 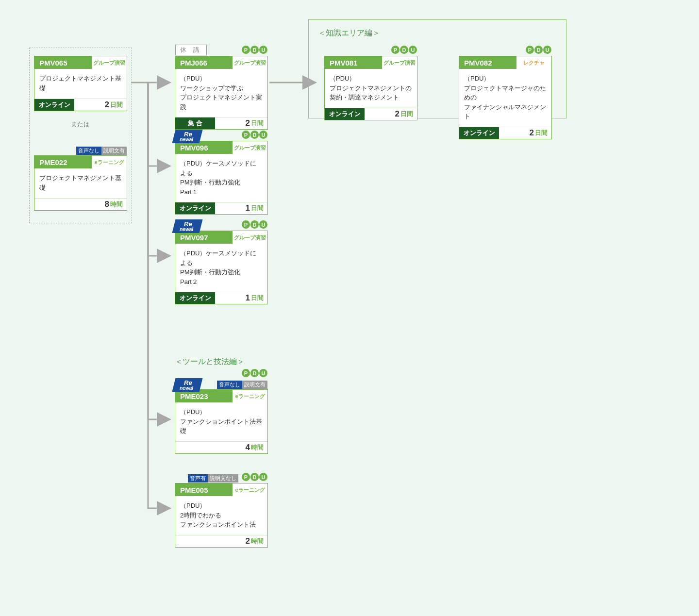 What do you see at coordinates (488, 63) in the screenshot?
I see `course-code: PMV082` at bounding box center [488, 63].